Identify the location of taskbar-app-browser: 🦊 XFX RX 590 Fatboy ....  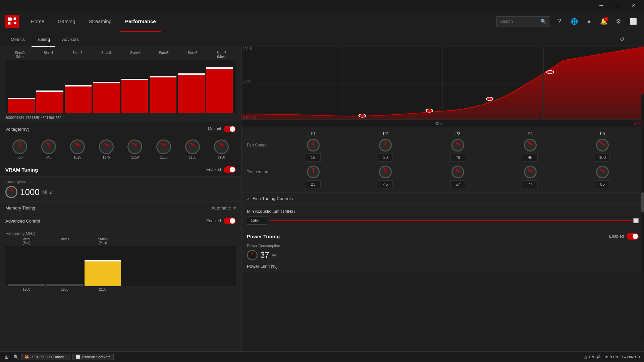
(46, 357).